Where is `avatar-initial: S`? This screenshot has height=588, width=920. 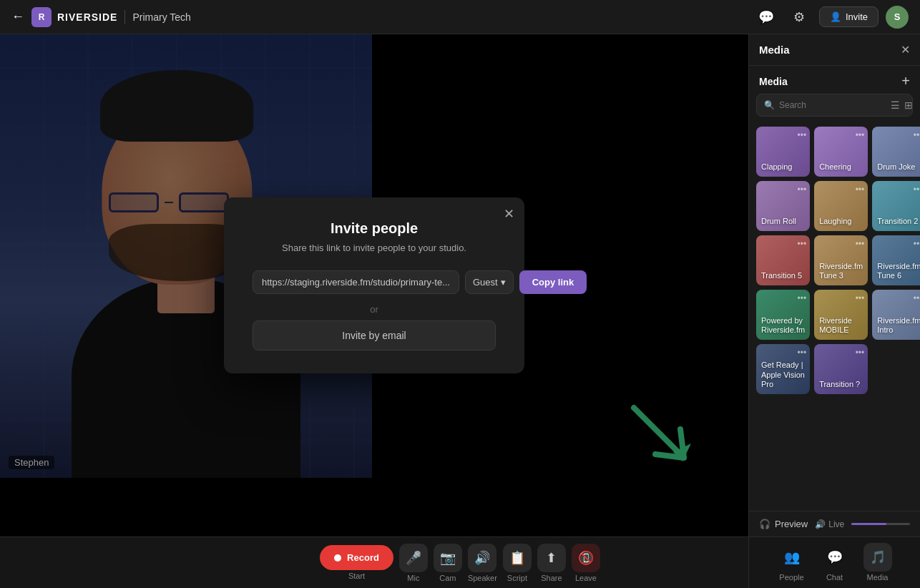
avatar-initial: S is located at coordinates (897, 17).